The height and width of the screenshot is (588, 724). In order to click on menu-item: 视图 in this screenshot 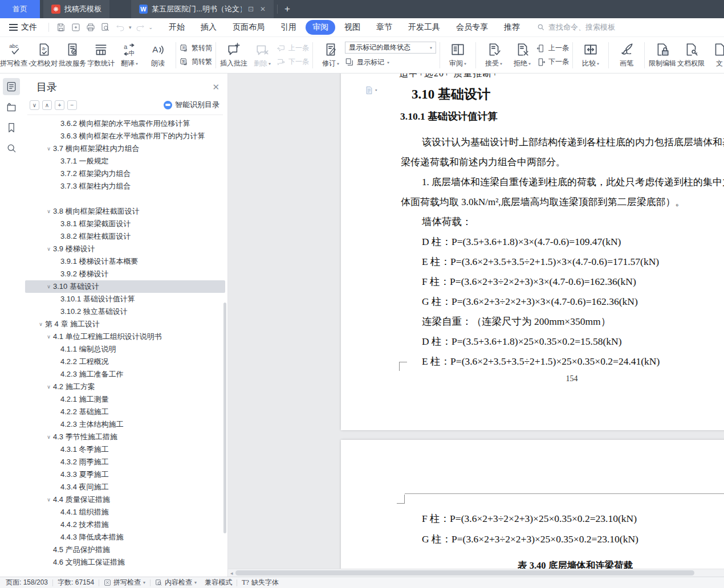, I will do `click(352, 27)`.